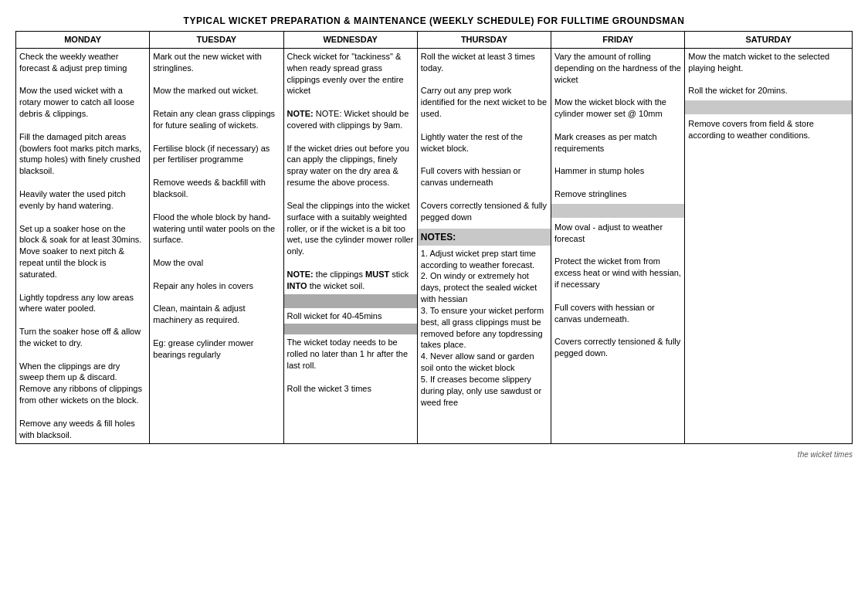 This screenshot has height=614, width=868. Describe the element at coordinates (479, 260) in the screenshot. I see `note-1: 1. Adjust wicket prep start time accordi…` at that location.